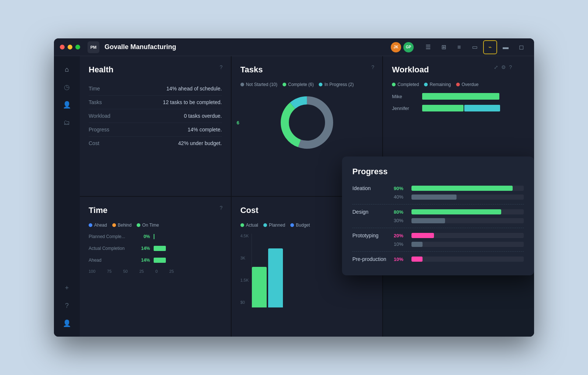 The height and width of the screenshot is (375, 588). Describe the element at coordinates (496, 67) in the screenshot. I see `expand-icon: ⤢` at that location.